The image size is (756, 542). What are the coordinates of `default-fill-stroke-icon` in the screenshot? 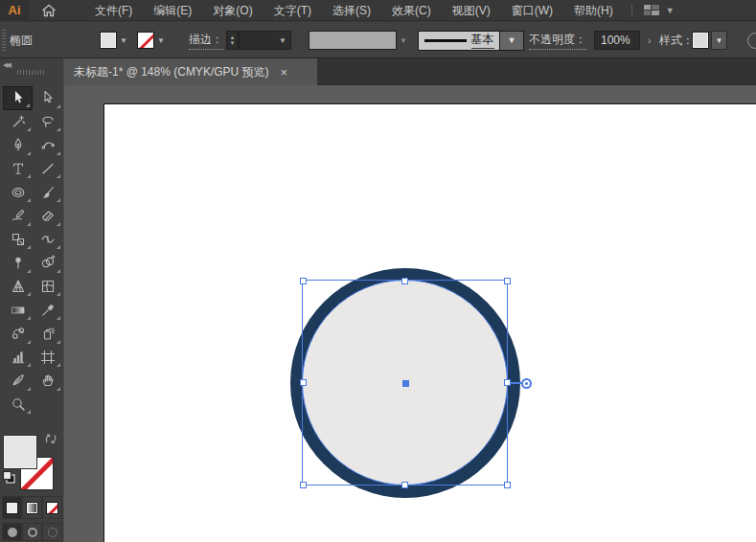 It's located at (10, 477).